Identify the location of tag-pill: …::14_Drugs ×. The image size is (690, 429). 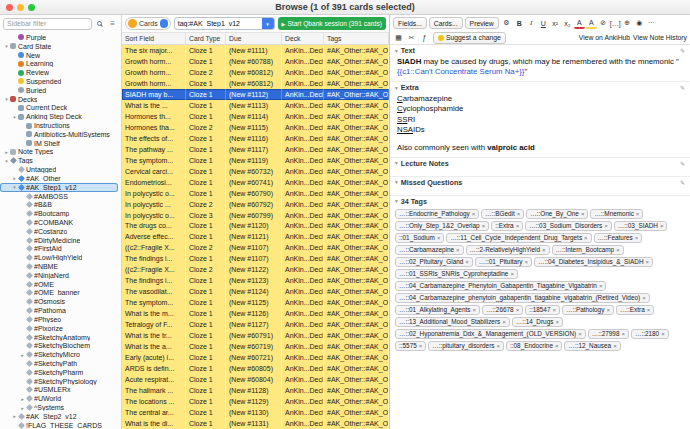
(538, 322).